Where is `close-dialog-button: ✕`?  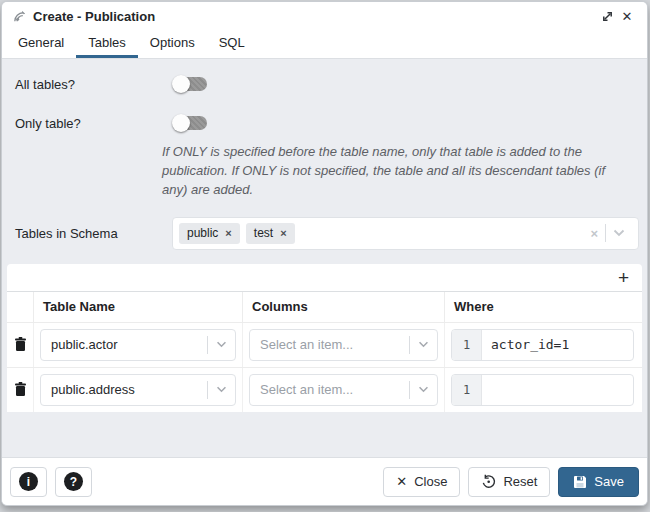 close-dialog-button: ✕ is located at coordinates (627, 16).